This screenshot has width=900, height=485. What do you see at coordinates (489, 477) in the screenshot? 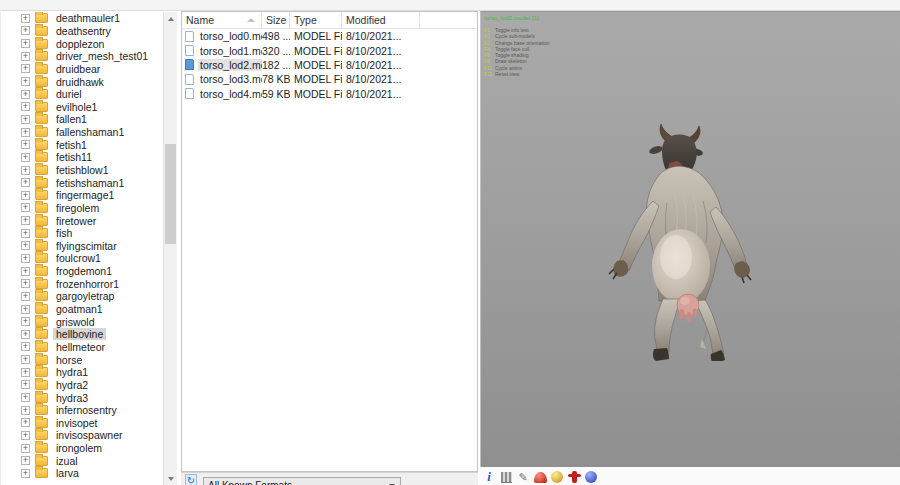
I see `info-icon: i` at bounding box center [489, 477].